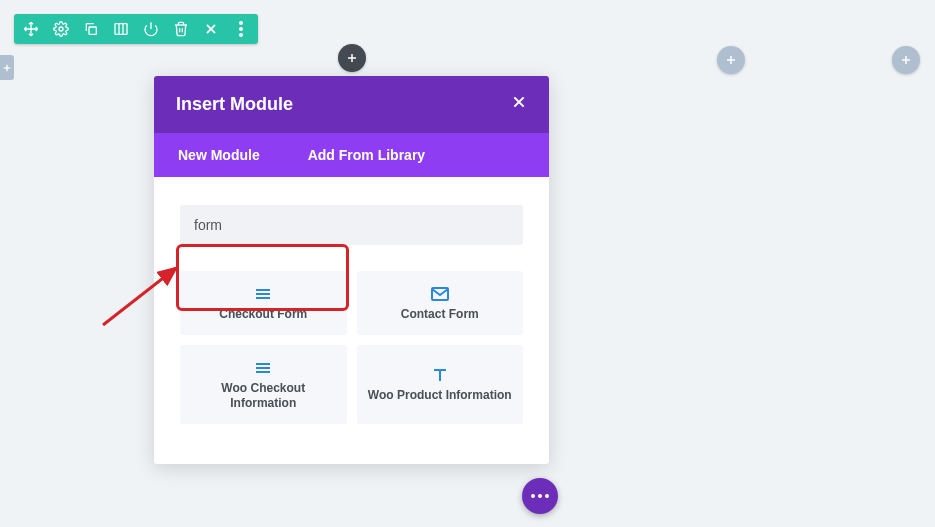 Image resolution: width=935 pixels, height=527 pixels. What do you see at coordinates (181, 29) in the screenshot?
I see `trash-icon` at bounding box center [181, 29].